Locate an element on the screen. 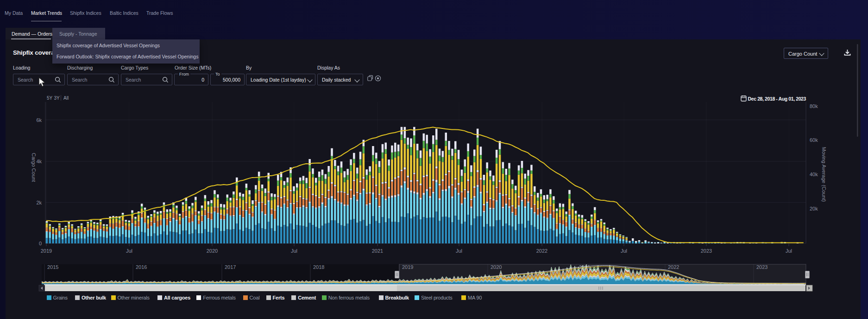  svg-text: 4k is located at coordinates (39, 161).